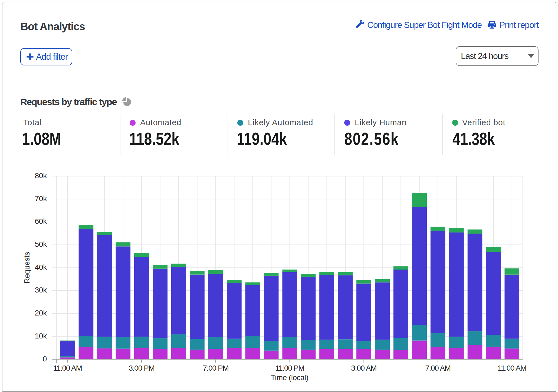 This screenshot has height=392, width=558. Describe the element at coordinates (290, 377) in the screenshot. I see `svg-text: Time (local)` at that location.